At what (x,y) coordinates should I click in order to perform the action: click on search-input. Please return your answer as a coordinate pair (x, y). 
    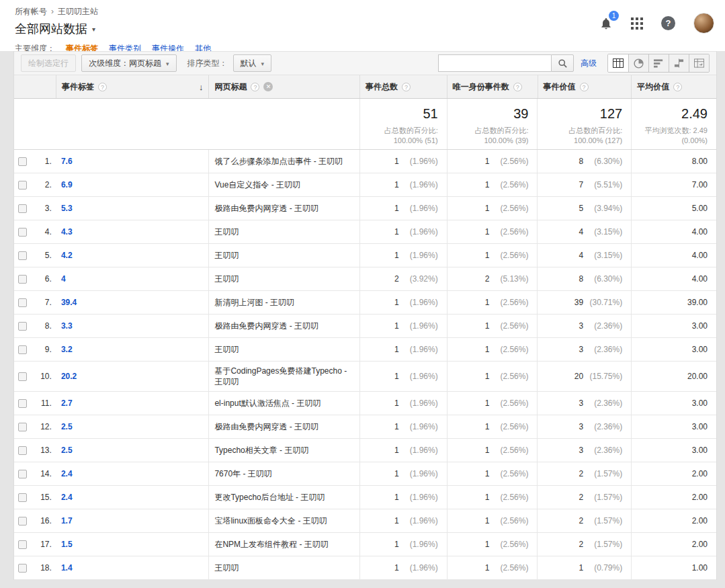
    Looking at the image, I should click on (495, 63).